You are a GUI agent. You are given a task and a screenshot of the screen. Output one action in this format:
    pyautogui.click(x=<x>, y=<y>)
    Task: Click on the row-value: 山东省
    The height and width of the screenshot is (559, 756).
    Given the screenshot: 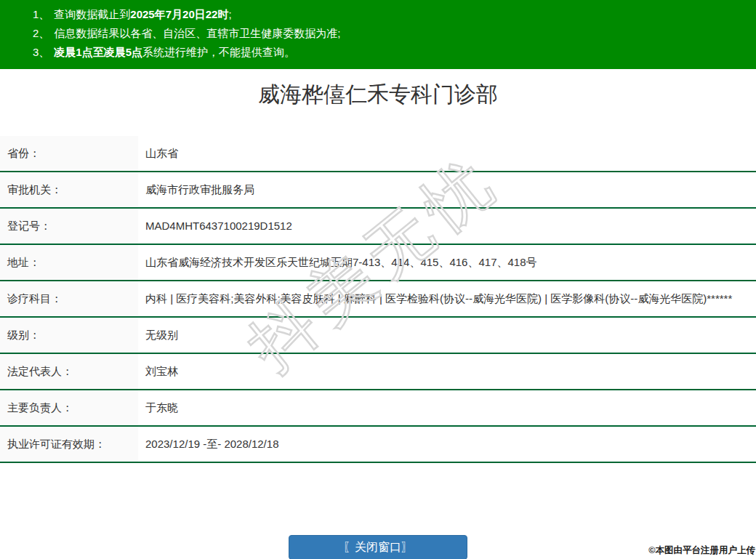 What is the action you would take?
    pyautogui.click(x=447, y=154)
    